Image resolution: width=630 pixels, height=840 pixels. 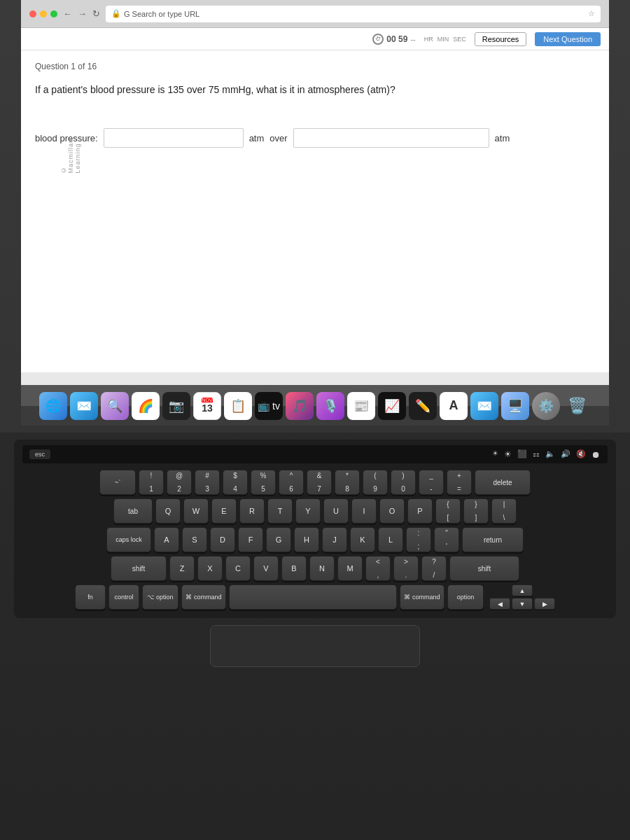 What do you see at coordinates (423, 406) in the screenshot?
I see `dock-notes: ✏️` at bounding box center [423, 406].